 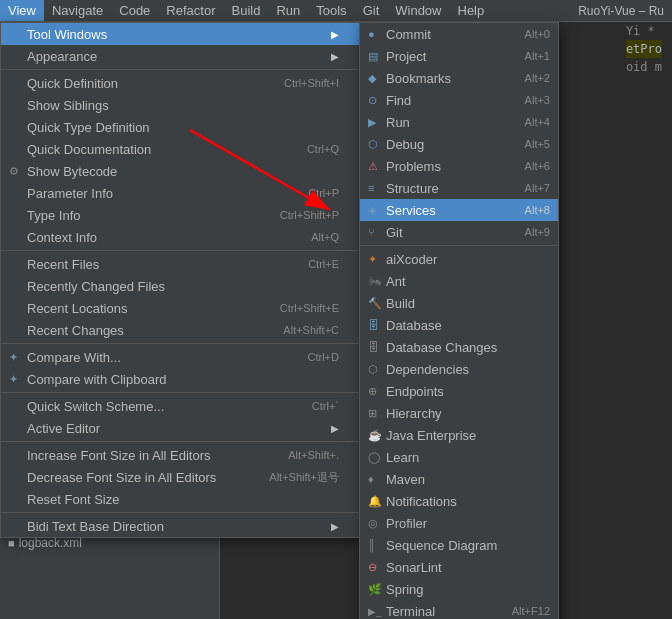 What do you see at coordinates (459, 166) in the screenshot?
I see `submenu-item-problems: ⚠ Problems Alt+6` at bounding box center [459, 166].